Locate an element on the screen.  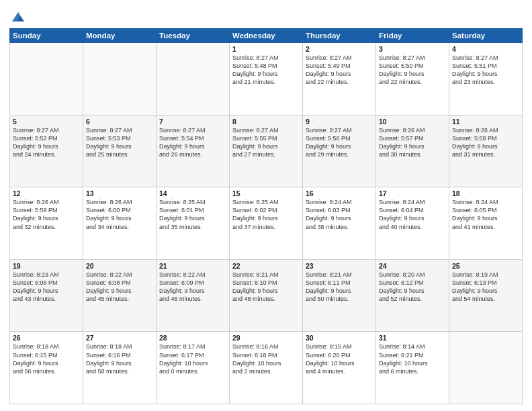
day-info: Sunrise: 8:27 AM Sunset: 5:51 PM Dayligh… is located at coordinates (486, 70).